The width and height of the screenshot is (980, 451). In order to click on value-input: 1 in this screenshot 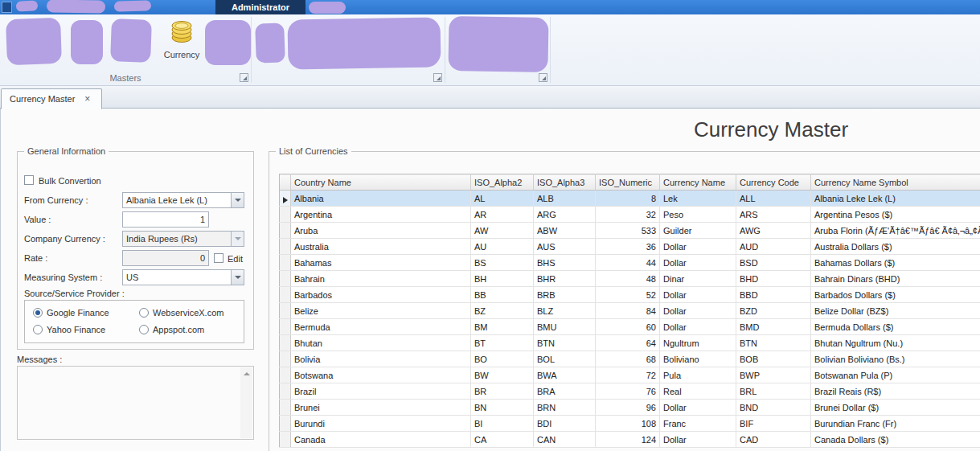, I will do `click(166, 219)`.